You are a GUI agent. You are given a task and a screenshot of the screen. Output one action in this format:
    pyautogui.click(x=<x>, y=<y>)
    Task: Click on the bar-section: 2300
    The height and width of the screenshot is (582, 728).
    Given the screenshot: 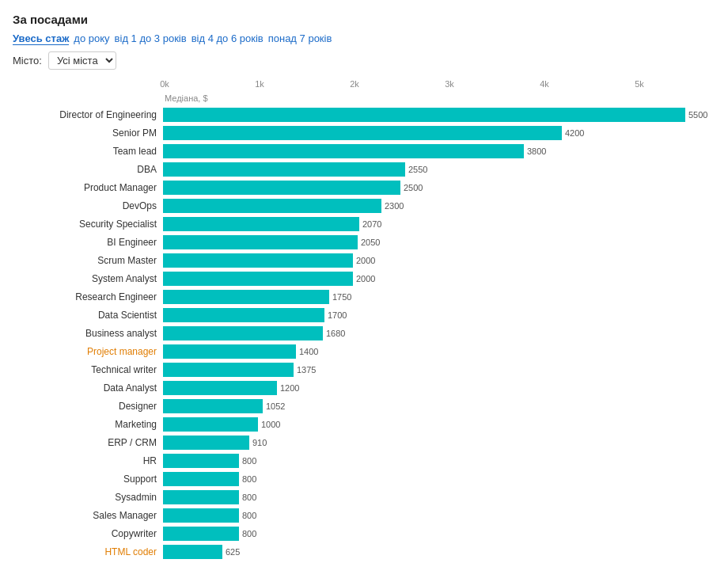 What is the action you would take?
    pyautogui.click(x=439, y=206)
    